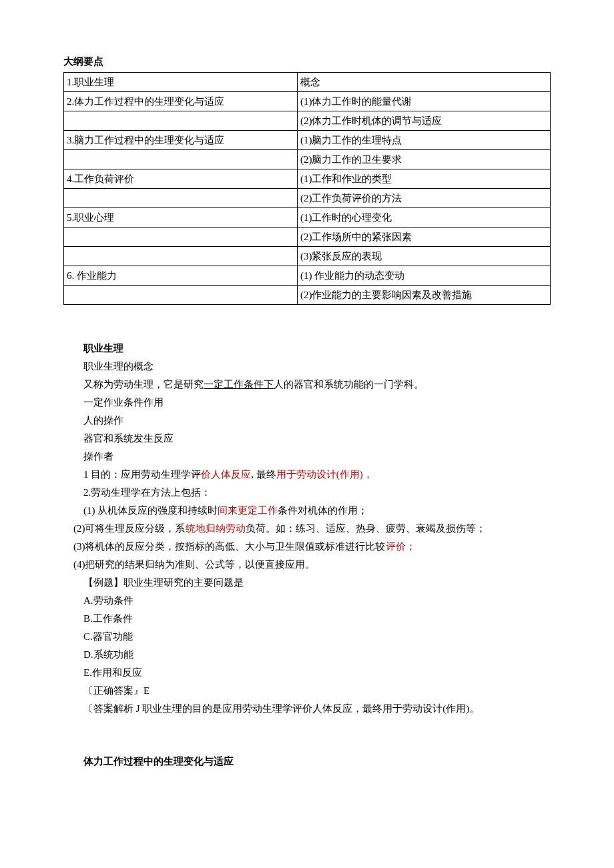 This screenshot has width=614, height=868. I want to click on section2-title: 体力工作过程中的生理变化与适应, so click(307, 762).